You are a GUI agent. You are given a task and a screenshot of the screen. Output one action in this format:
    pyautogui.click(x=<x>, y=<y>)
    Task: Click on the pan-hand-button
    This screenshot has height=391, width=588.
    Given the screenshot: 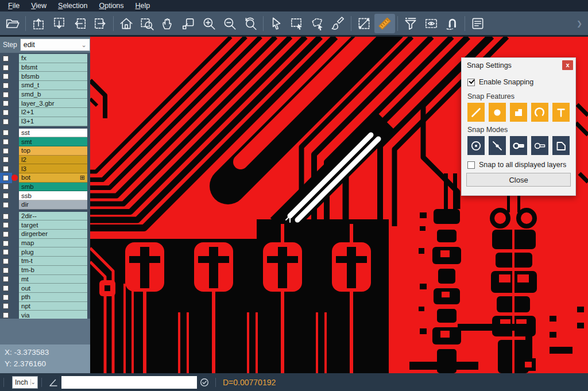 What is the action you would take?
    pyautogui.click(x=168, y=24)
    